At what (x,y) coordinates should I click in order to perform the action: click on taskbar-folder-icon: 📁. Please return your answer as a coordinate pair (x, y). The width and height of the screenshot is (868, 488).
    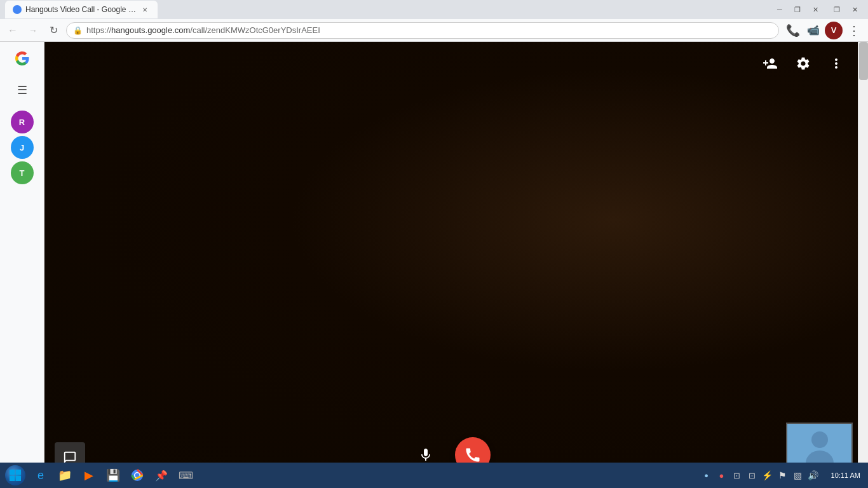
    Looking at the image, I should click on (65, 475).